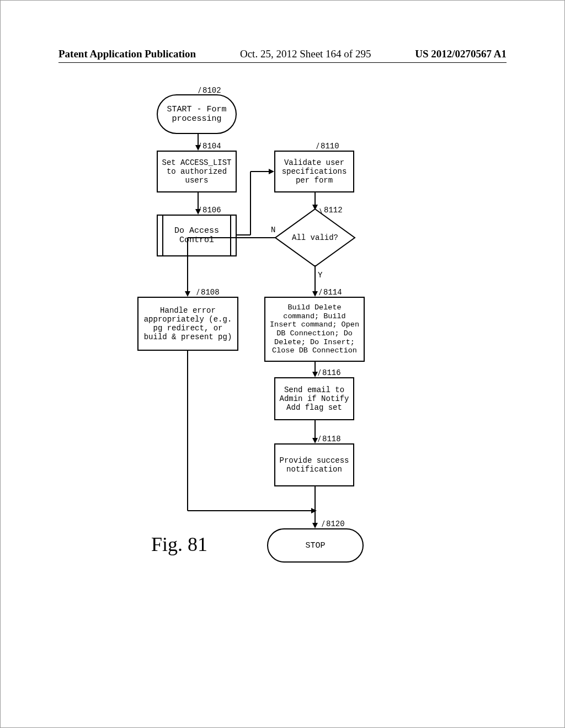 The width and height of the screenshot is (565, 728). Describe the element at coordinates (196, 114) in the screenshot. I see `node-start-text: START - Form processing` at that location.